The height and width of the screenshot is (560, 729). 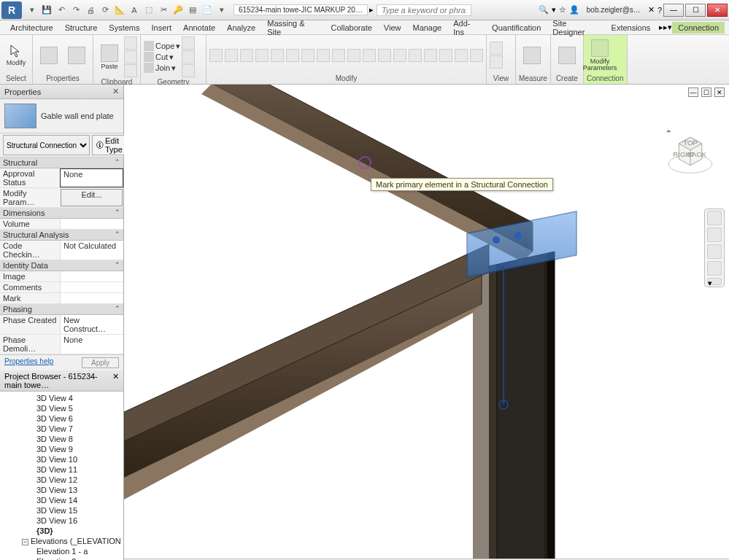 I want to click on browser-header: Project Browser - 615234-main towe… ✕, so click(x=61, y=381).